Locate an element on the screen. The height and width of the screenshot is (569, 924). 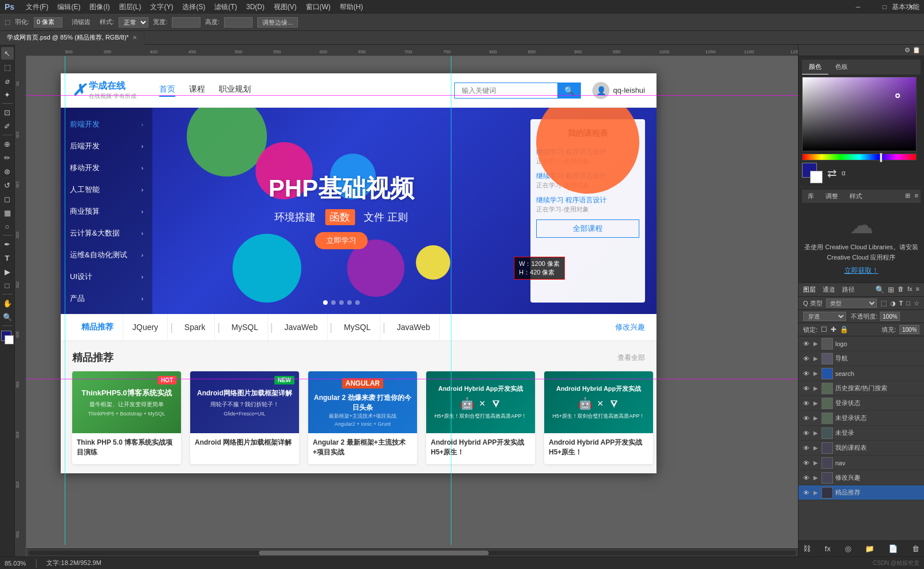
layers-tab: 图层 is located at coordinates (809, 290).